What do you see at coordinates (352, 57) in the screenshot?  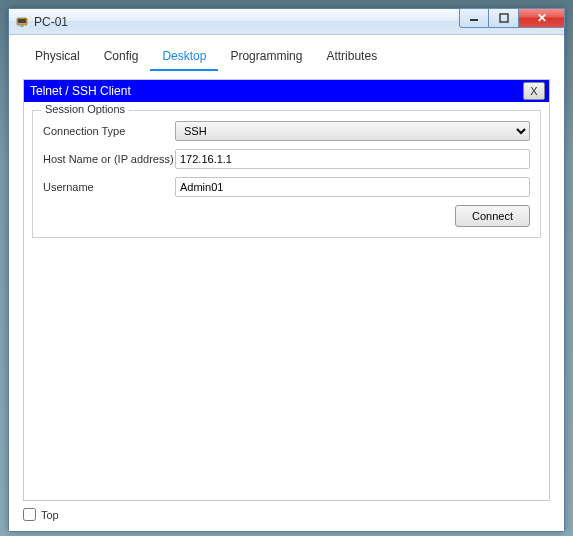 I see `tab-attributes: Attributes` at bounding box center [352, 57].